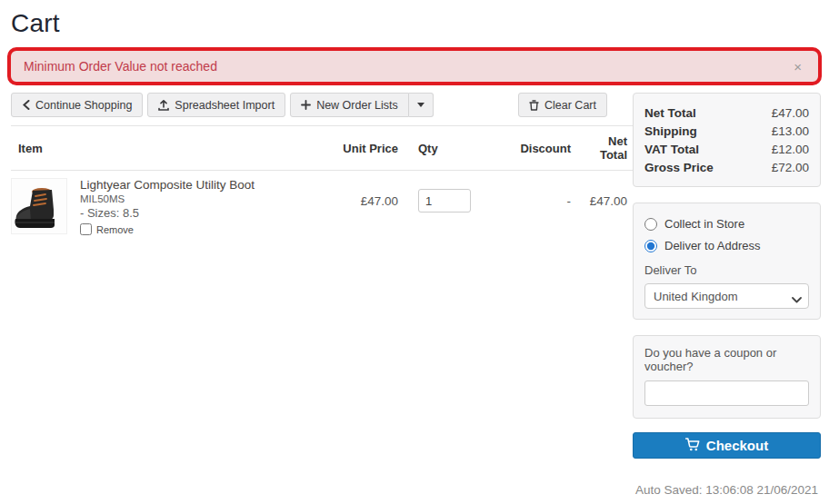 The width and height of the screenshot is (829, 504). I want to click on collect-in-store-option: Collect in Store, so click(727, 223).